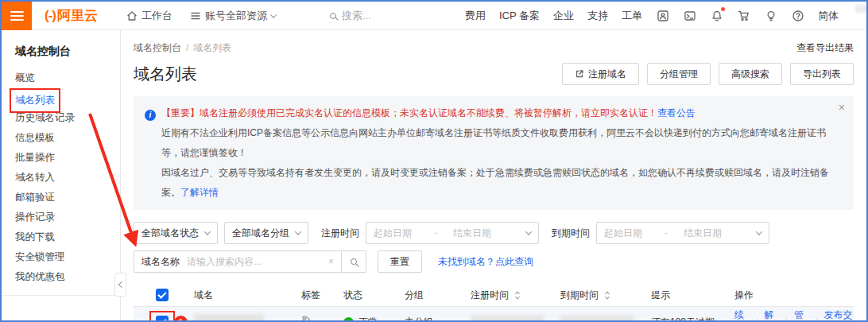  I want to click on sidebar-divider, so click(60, 296).